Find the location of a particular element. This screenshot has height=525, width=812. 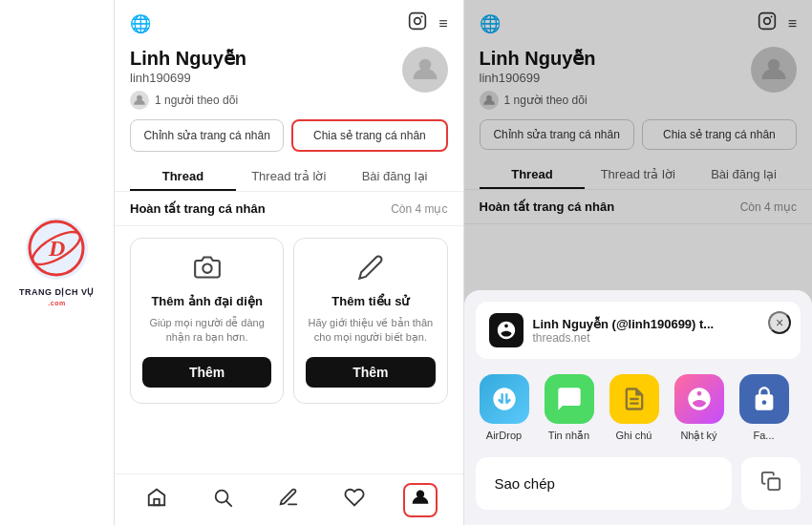

tab-reply: Thread trả lời is located at coordinates (288, 176).